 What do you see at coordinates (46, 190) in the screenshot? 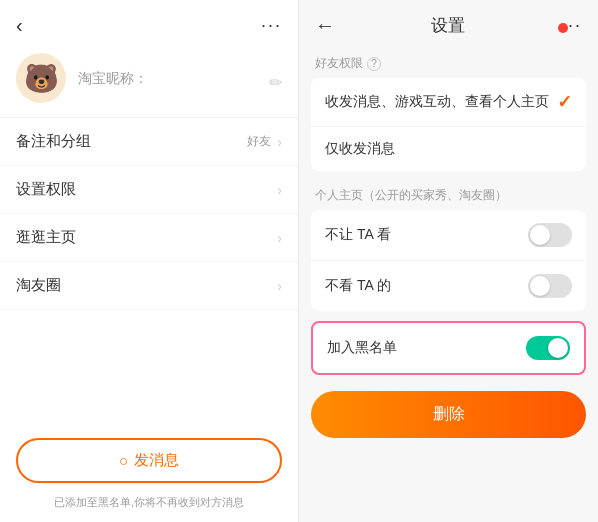
I see `menu-item-permissions-label: 设置权限` at bounding box center [46, 190].